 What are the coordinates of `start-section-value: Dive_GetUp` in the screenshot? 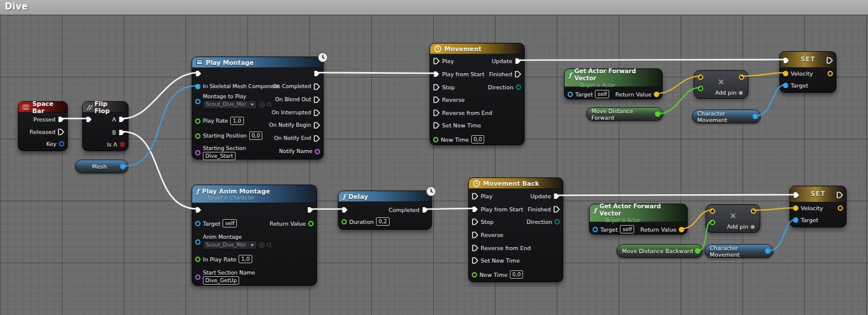 It's located at (221, 280).